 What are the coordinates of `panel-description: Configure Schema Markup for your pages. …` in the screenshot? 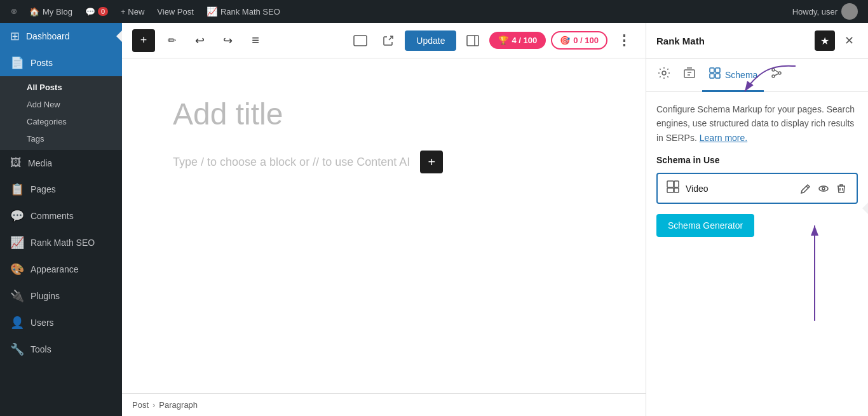 It's located at (757, 123).